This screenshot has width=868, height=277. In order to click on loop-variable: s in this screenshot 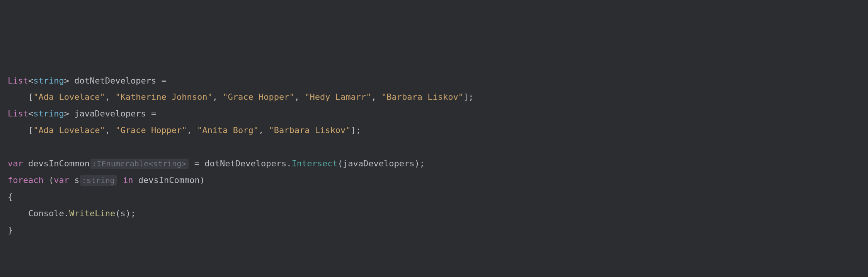, I will do `click(77, 180)`.